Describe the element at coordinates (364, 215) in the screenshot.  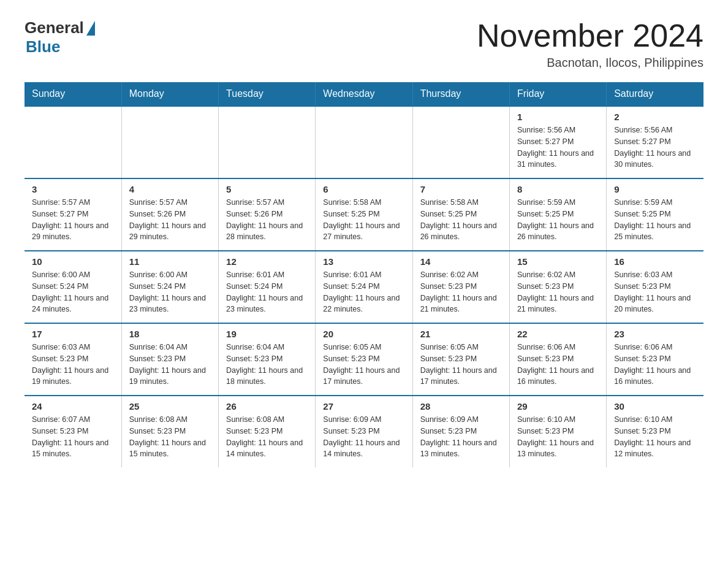
I see `calendar-week-row: 3Sunrise: 5:57 AMSunset: 5:27 PMDaylight…` at that location.